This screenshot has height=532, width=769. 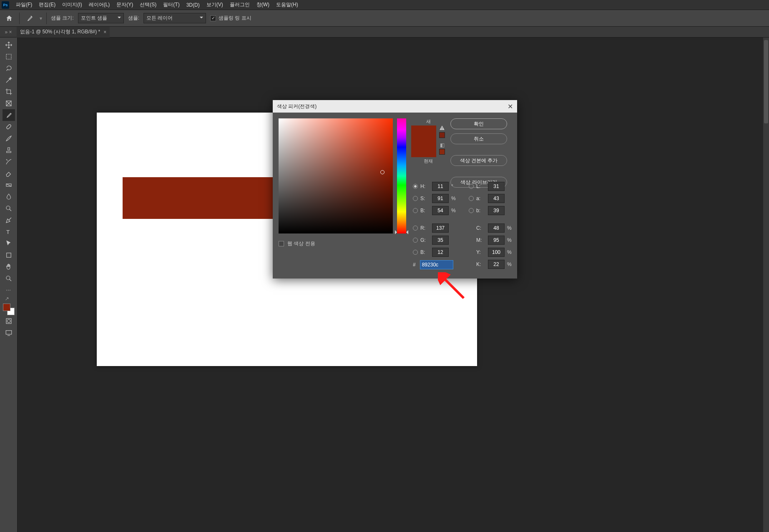 I want to click on divider, so click(x=47, y=18).